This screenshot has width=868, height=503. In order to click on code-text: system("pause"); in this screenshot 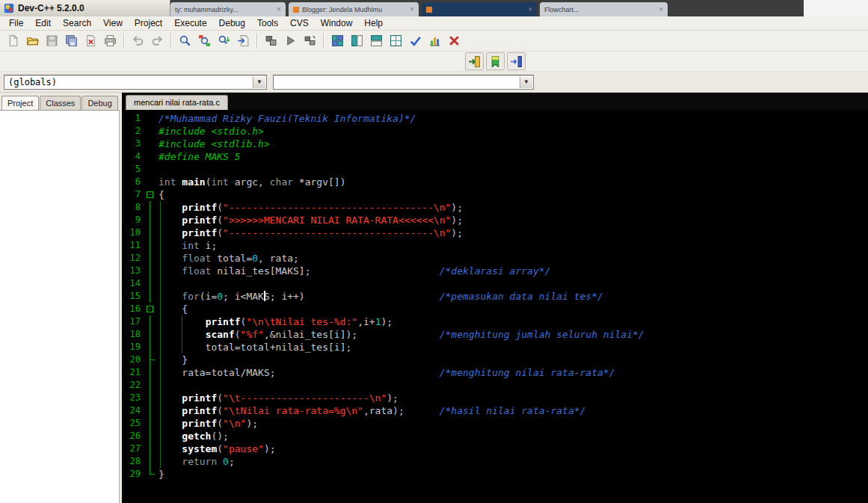, I will do `click(216, 448)`.